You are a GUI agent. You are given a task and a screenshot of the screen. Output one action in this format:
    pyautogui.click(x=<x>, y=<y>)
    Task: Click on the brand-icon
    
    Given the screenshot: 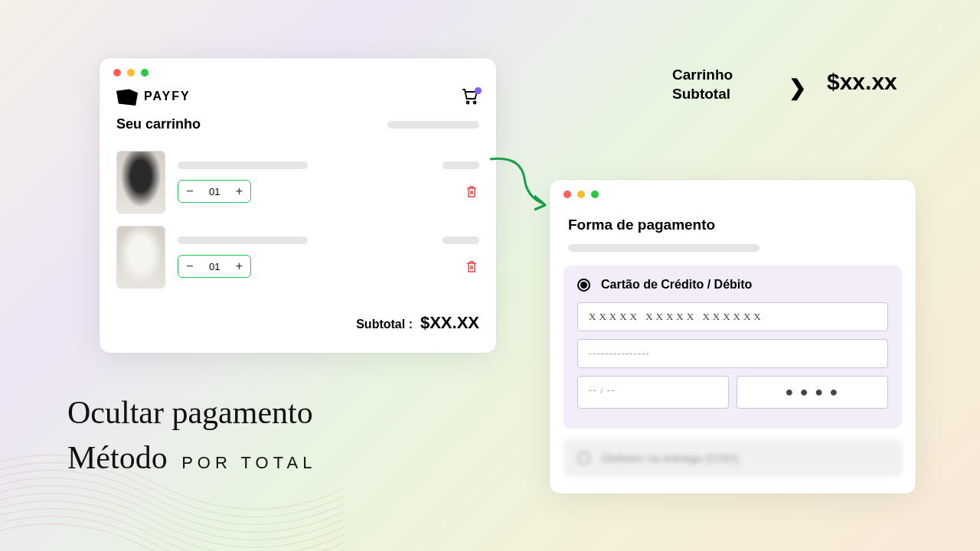 What is the action you would take?
    pyautogui.click(x=127, y=96)
    